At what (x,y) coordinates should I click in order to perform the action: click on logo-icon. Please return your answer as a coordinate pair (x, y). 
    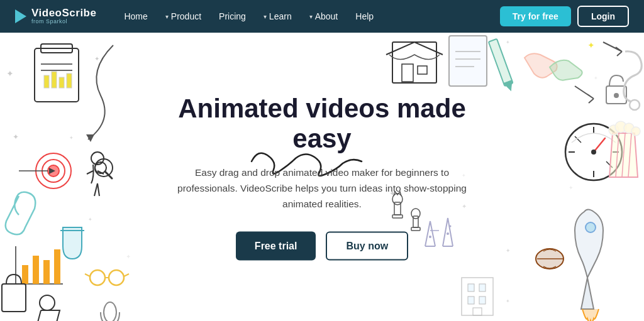
    Looking at the image, I should click on (21, 16).